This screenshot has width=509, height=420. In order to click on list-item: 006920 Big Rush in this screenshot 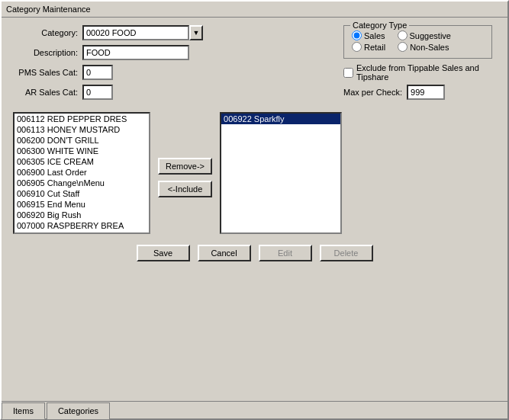, I will do `click(82, 215)`.